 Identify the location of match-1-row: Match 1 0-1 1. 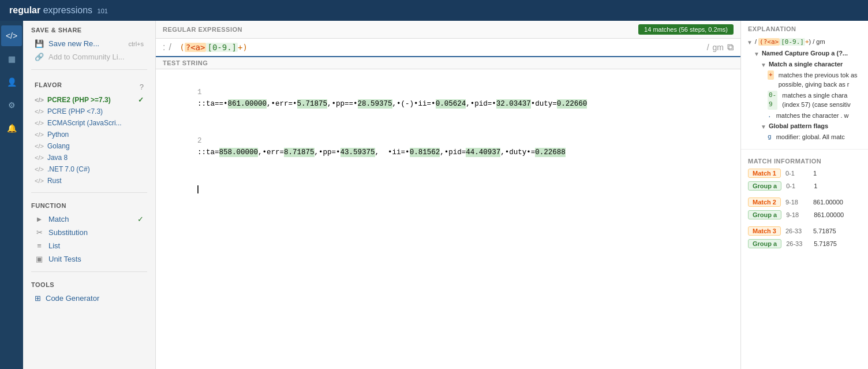
(805, 173).